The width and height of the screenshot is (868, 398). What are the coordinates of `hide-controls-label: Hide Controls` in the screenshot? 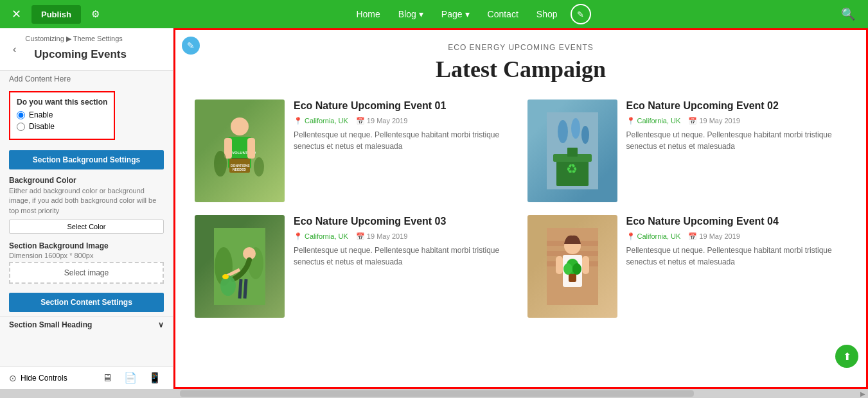 It's located at (44, 378).